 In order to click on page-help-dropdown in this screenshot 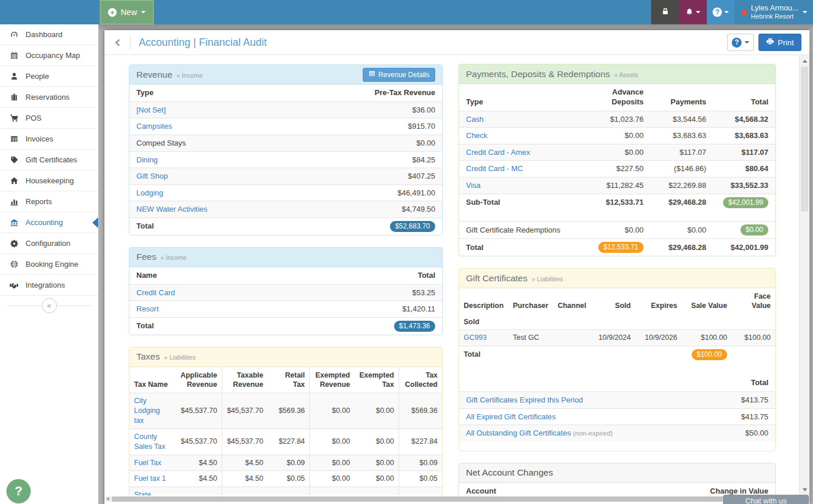, I will do `click(740, 42)`.